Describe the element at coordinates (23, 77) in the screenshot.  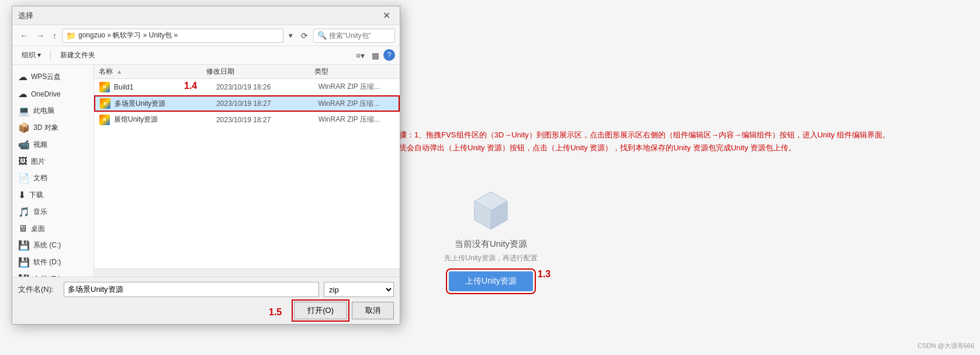
I see `wps-cloud-icon: ☁` at that location.